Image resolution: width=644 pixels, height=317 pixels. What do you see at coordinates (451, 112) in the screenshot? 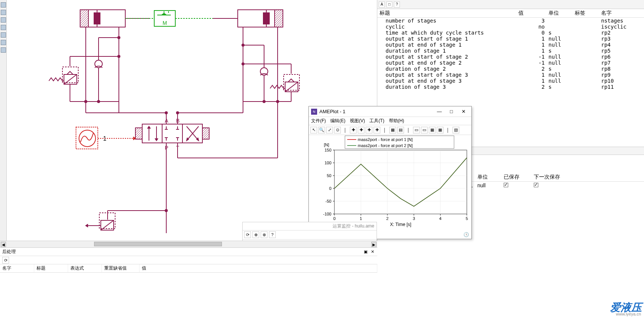
I see `maximize-button: □` at bounding box center [451, 112].